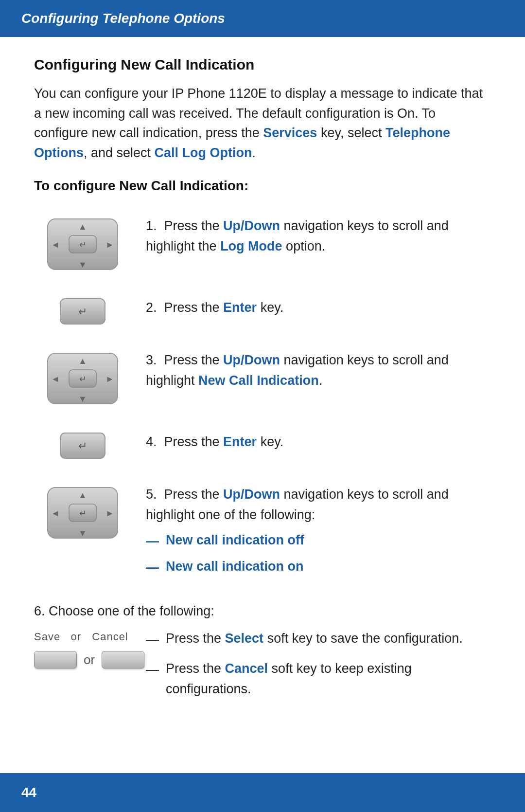 This screenshot has height=812, width=525. What do you see at coordinates (83, 513) in the screenshot?
I see `nav-key-icon-3: ↵ ▲ ▼ ◄ ►` at bounding box center [83, 513].